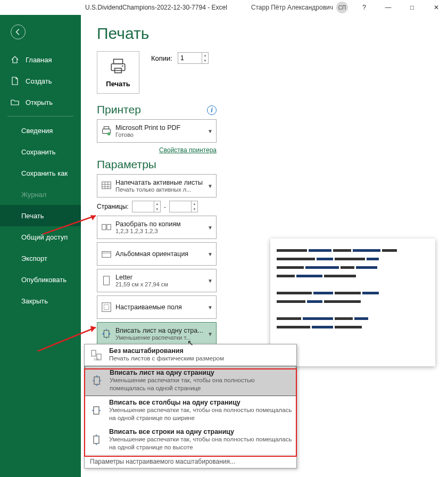  What do you see at coordinates (97, 359) in the screenshot?
I see `svg-text: 100` at bounding box center [97, 359].